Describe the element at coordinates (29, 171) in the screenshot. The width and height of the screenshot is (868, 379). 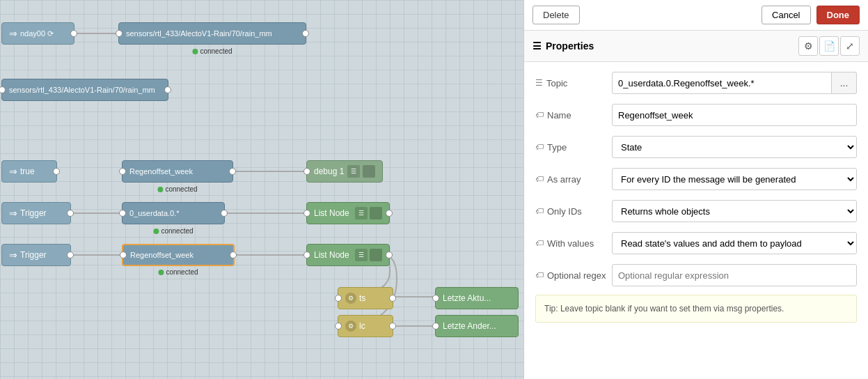
I see `node-true: ⇒ true` at that location.